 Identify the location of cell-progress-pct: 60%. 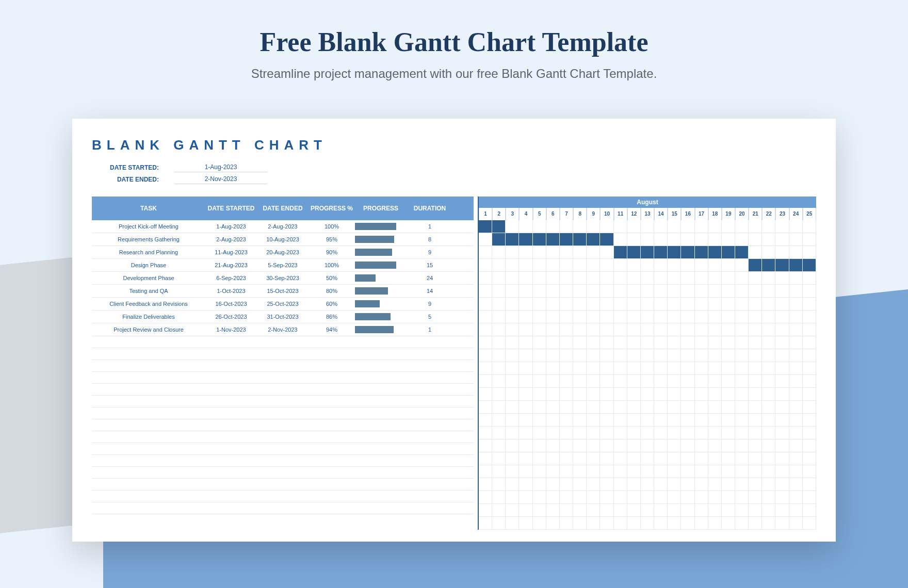
(332, 304).